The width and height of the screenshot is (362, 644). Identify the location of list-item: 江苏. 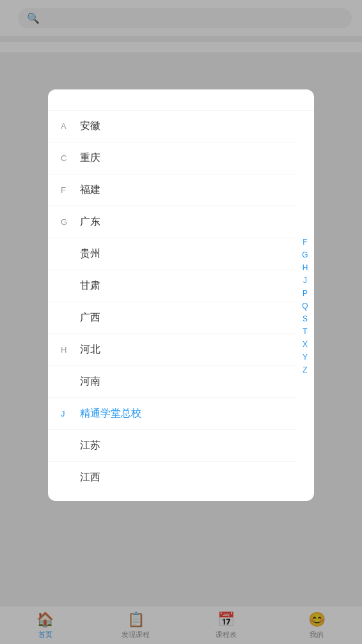
(172, 446).